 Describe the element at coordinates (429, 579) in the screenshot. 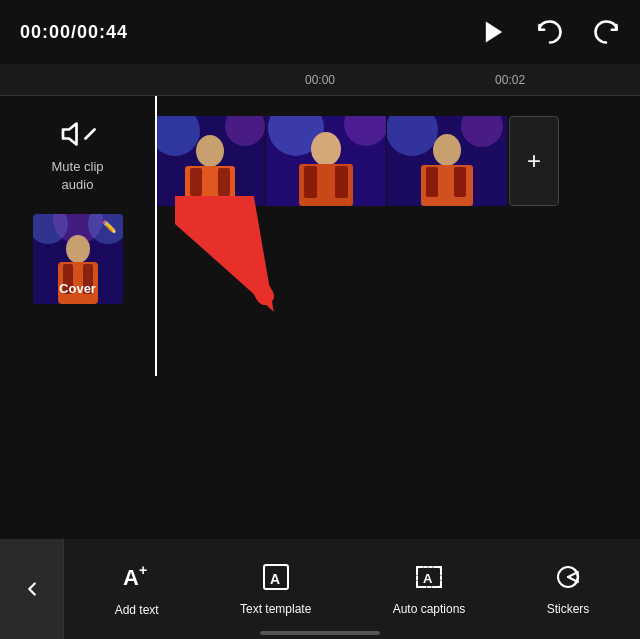

I see `auto-captions-icon: A` at that location.